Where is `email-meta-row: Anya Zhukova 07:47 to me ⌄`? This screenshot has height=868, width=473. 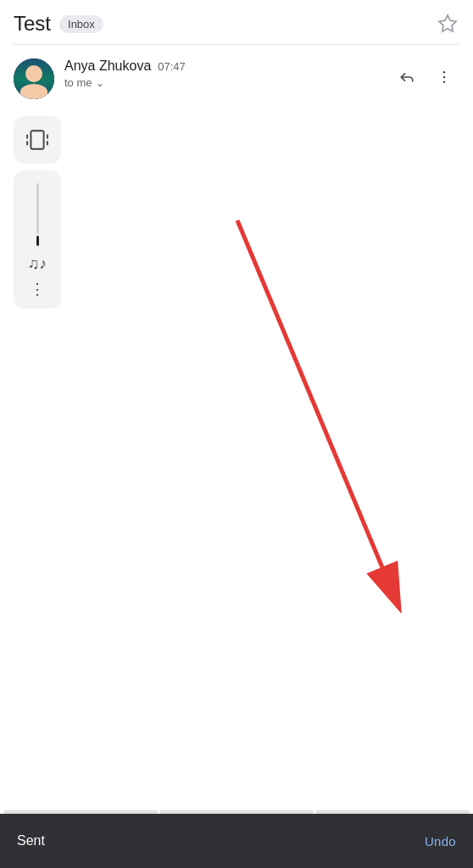 email-meta-row: Anya Zhukova 07:47 to me ⌄ is located at coordinates (236, 77).